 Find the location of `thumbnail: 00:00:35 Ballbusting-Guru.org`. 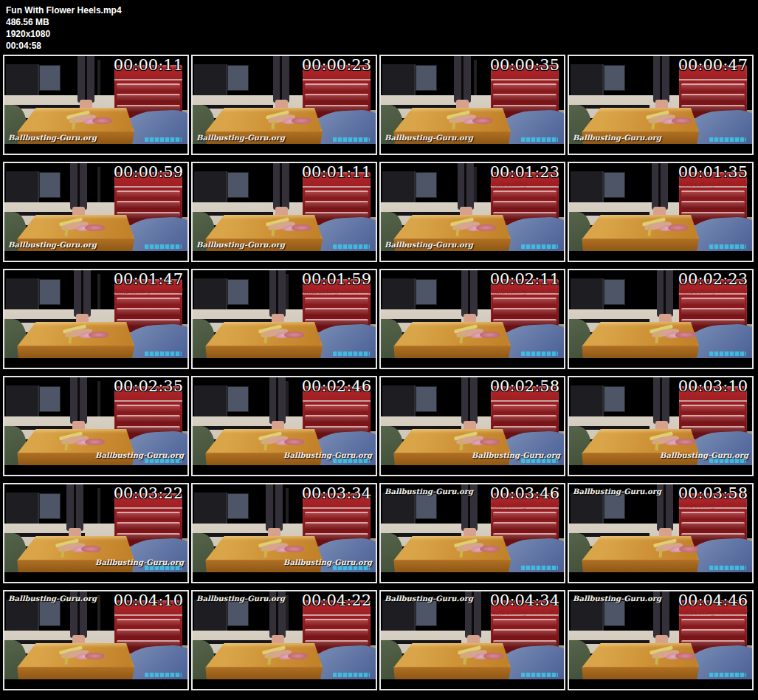

thumbnail: 00:00:35 Ballbusting-Guru.org is located at coordinates (472, 105).